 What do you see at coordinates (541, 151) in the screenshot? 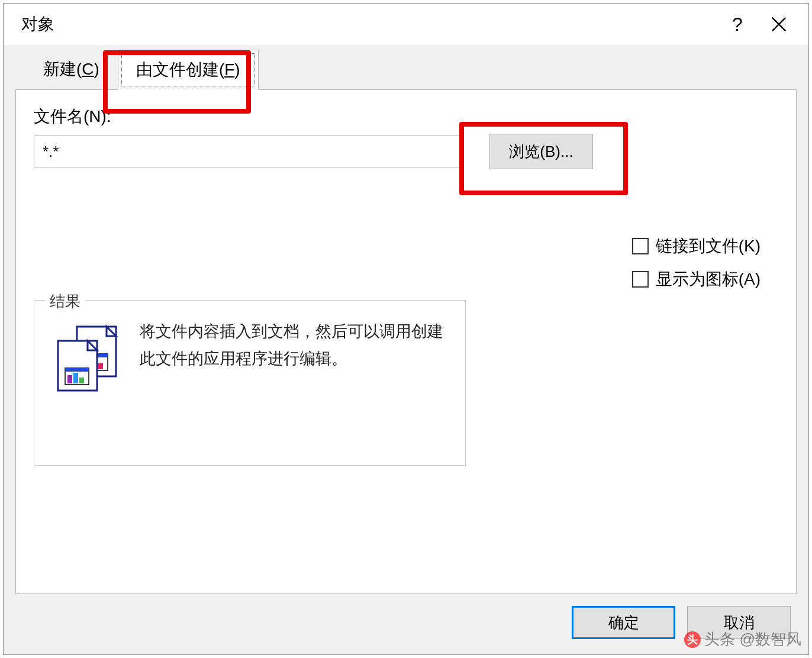
I see `browse-button: 浏览(B)...` at bounding box center [541, 151].